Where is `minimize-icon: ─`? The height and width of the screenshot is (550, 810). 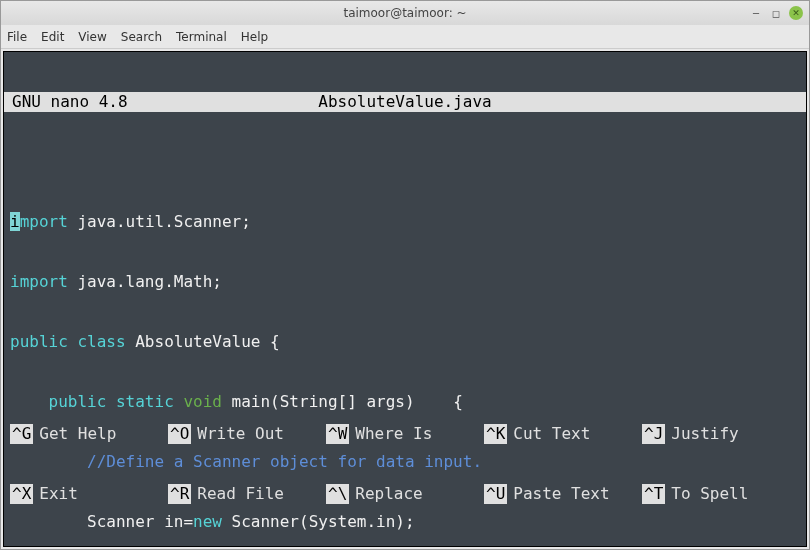 minimize-icon: ─ is located at coordinates (756, 13).